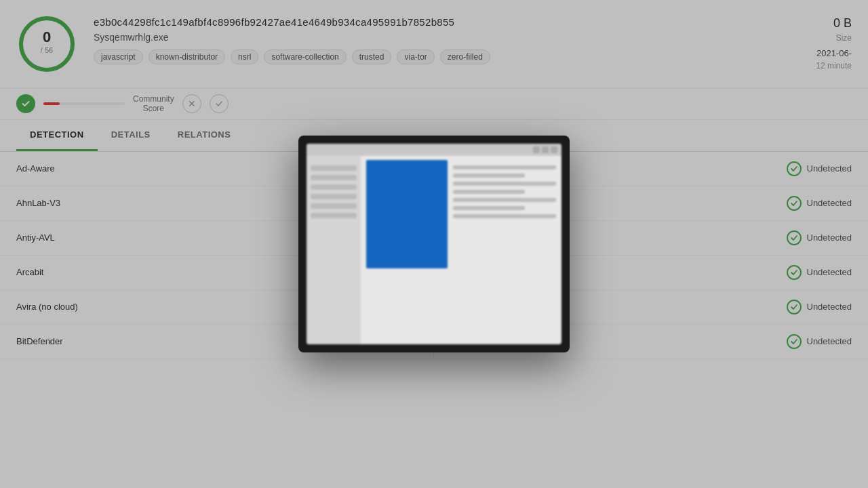 This screenshot has height=488, width=868. What do you see at coordinates (554, 150) in the screenshot?
I see `titlebar-btn-close` at bounding box center [554, 150].